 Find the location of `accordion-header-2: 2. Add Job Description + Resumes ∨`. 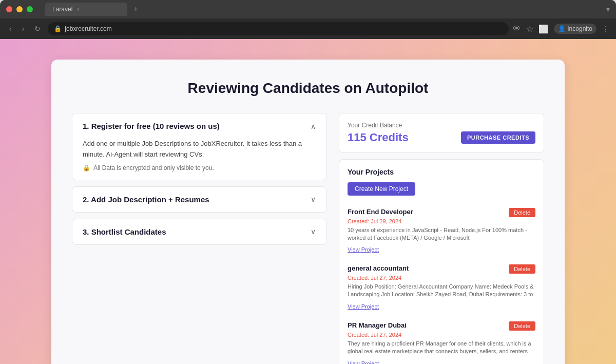

accordion-header-2: 2. Add Job Description + Resumes ∨ is located at coordinates (199, 199).